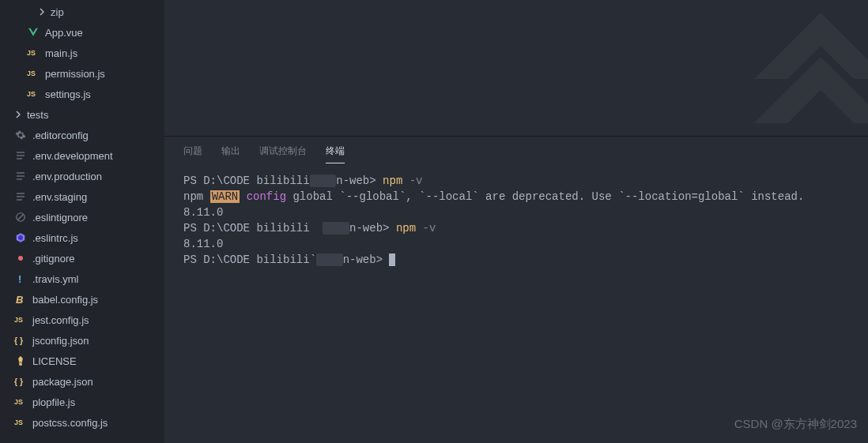 The height and width of the screenshot is (443, 868). Describe the element at coordinates (82, 381) in the screenshot. I see `file-item: { }package.json` at that location.